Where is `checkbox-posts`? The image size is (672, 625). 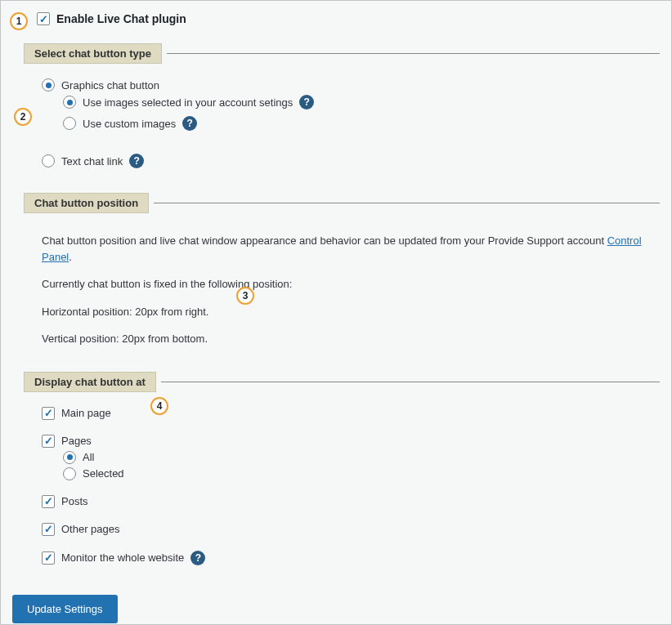 checkbox-posts is located at coordinates (48, 502).